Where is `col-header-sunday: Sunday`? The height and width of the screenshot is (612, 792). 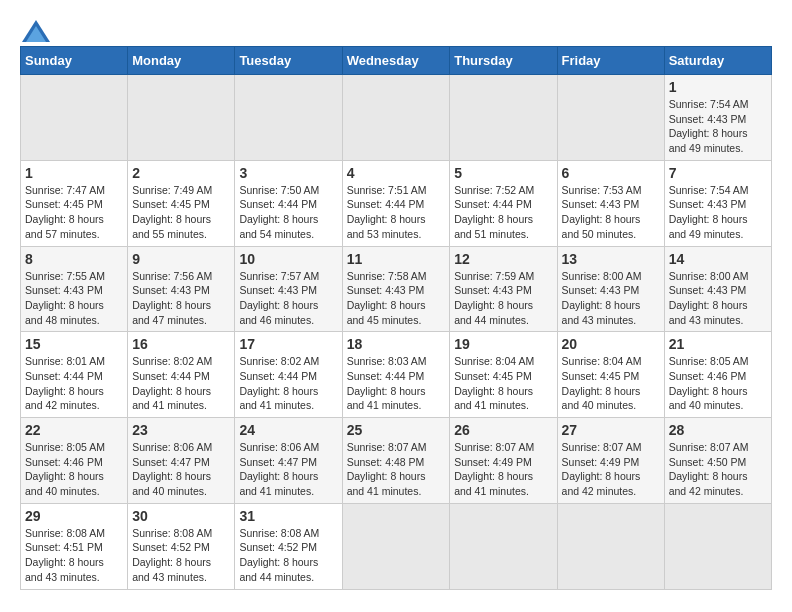 col-header-sunday: Sunday is located at coordinates (74, 61).